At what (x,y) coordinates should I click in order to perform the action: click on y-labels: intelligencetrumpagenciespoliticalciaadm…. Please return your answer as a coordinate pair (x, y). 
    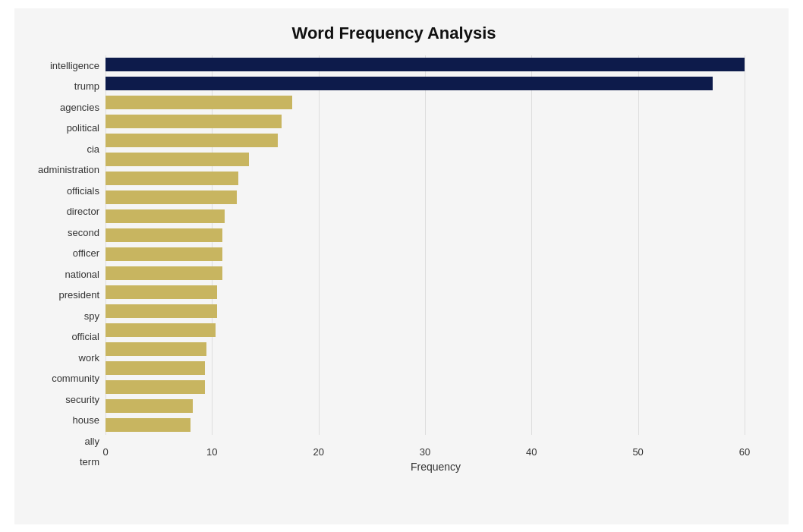
    Looking at the image, I should click on (64, 264).